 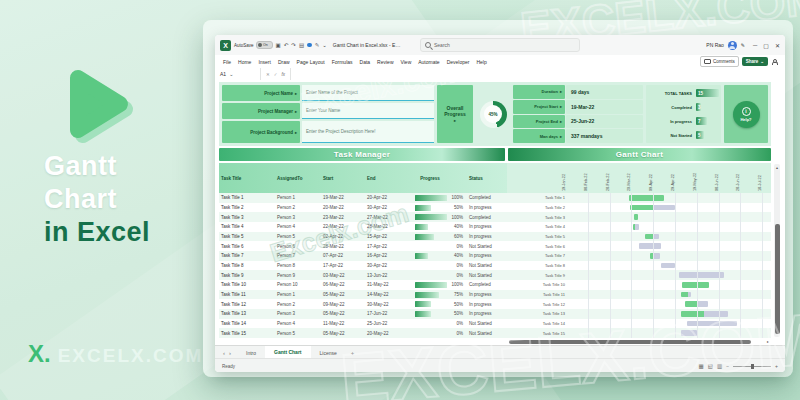 What do you see at coordinates (247, 304) in the screenshot?
I see `cell-task-title: Task Title 12` at bounding box center [247, 304].